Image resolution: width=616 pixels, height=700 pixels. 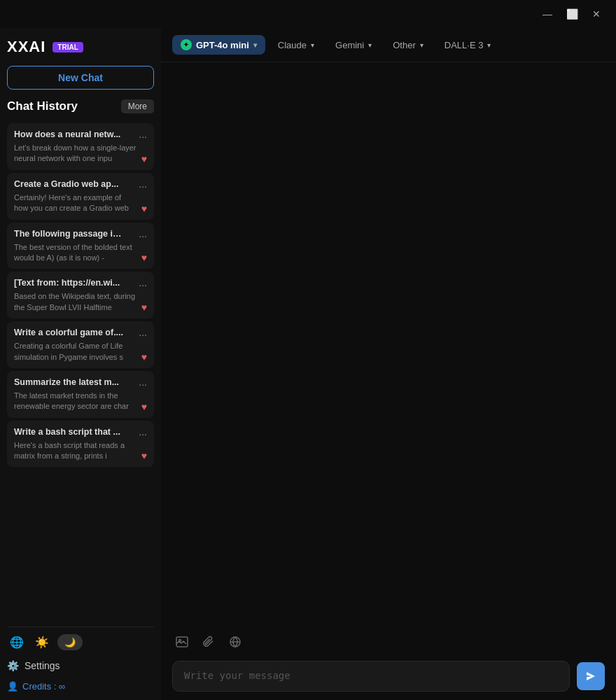 I want to click on tab-gemini-label: Gemini, so click(x=350, y=45).